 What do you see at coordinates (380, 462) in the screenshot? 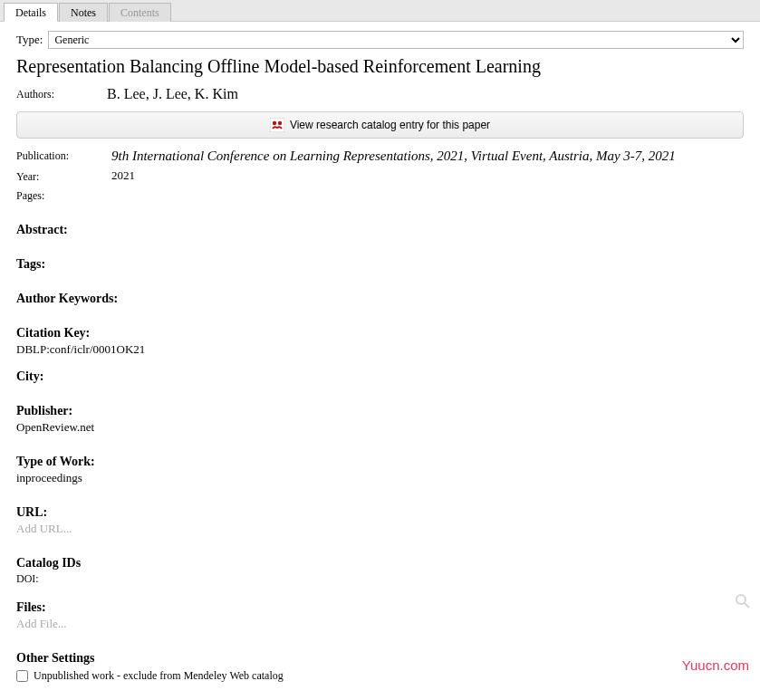
I see `type-of-work-label: Type of Work:` at bounding box center [380, 462].